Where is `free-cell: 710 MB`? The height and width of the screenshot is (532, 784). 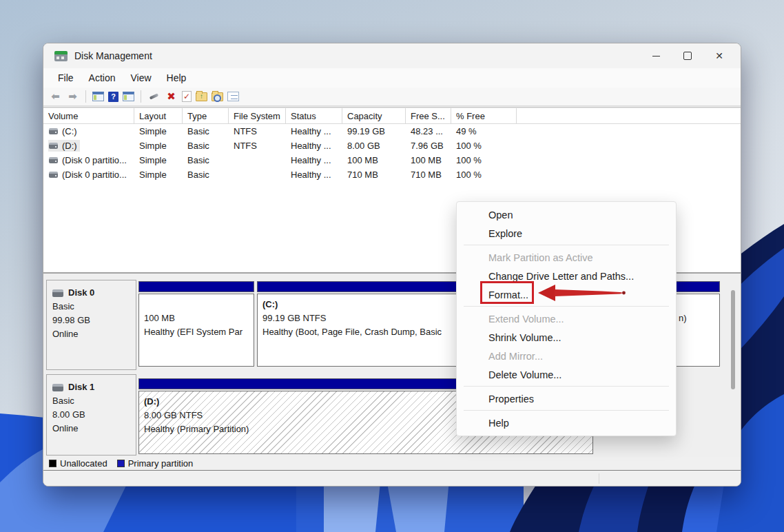
free-cell: 710 MB is located at coordinates (429, 175).